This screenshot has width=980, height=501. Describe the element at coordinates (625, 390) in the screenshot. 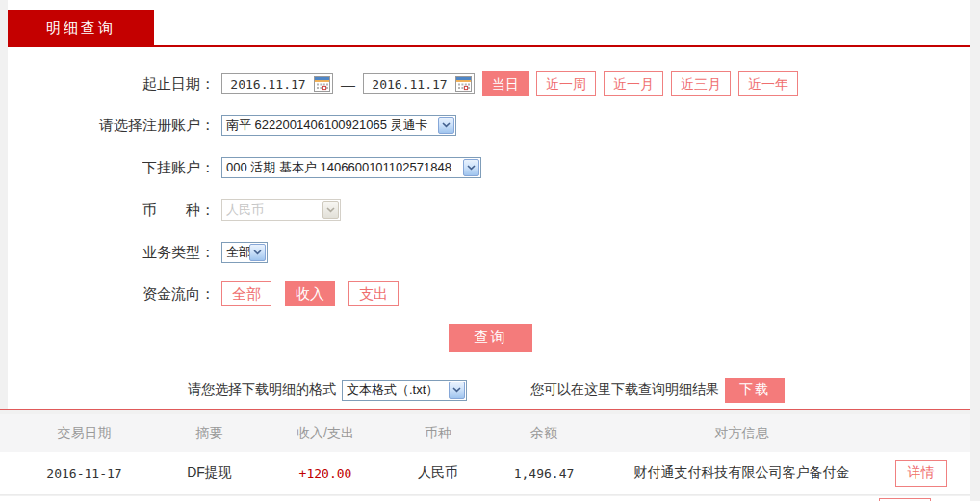

I see `download-hint: 您可以在这里下载查询明细结果` at that location.